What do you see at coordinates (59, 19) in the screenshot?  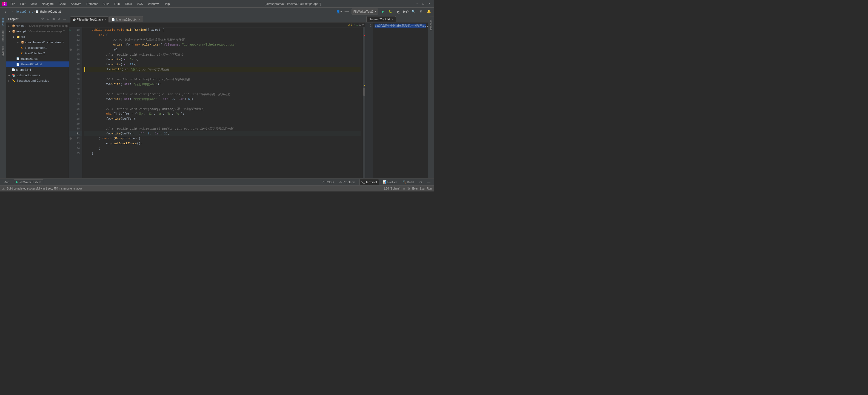 I see `settings-panel-button: ⚙` at bounding box center [59, 19].